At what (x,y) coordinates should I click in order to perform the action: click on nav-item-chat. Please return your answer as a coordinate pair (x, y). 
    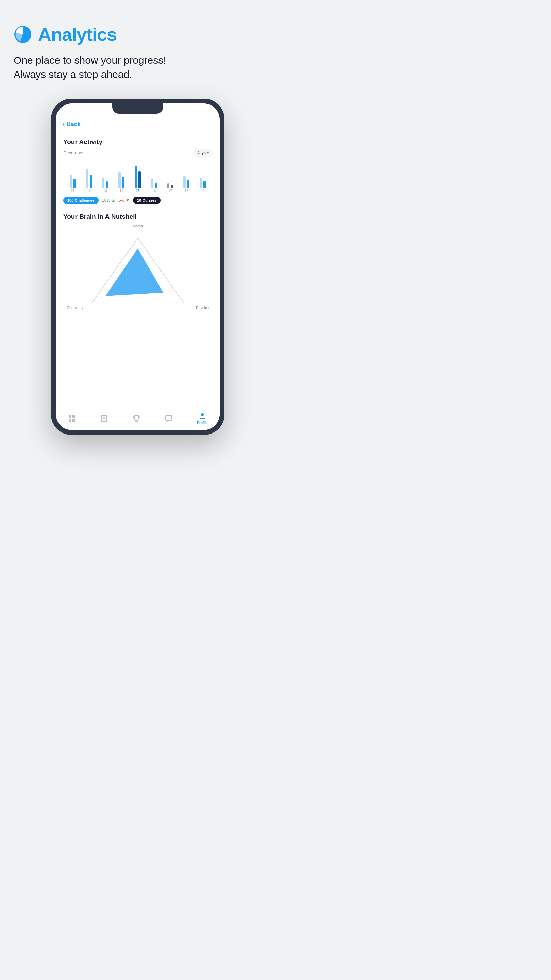
    Looking at the image, I should click on (169, 418).